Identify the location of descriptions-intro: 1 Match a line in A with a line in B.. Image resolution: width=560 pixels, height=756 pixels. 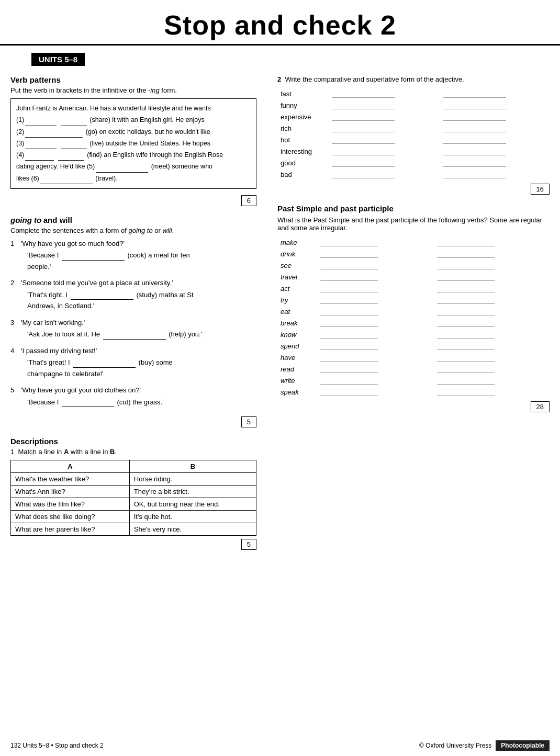
(133, 452).